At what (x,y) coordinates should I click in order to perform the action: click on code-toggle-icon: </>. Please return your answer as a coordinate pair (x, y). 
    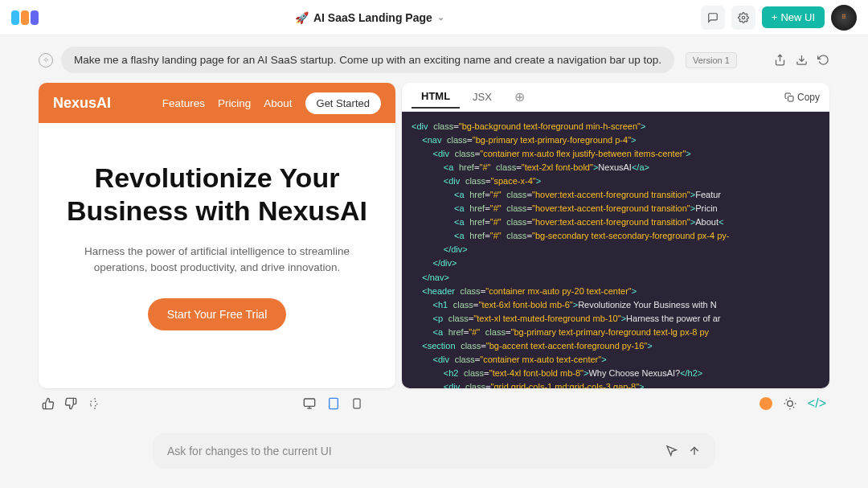
    Looking at the image, I should click on (817, 404).